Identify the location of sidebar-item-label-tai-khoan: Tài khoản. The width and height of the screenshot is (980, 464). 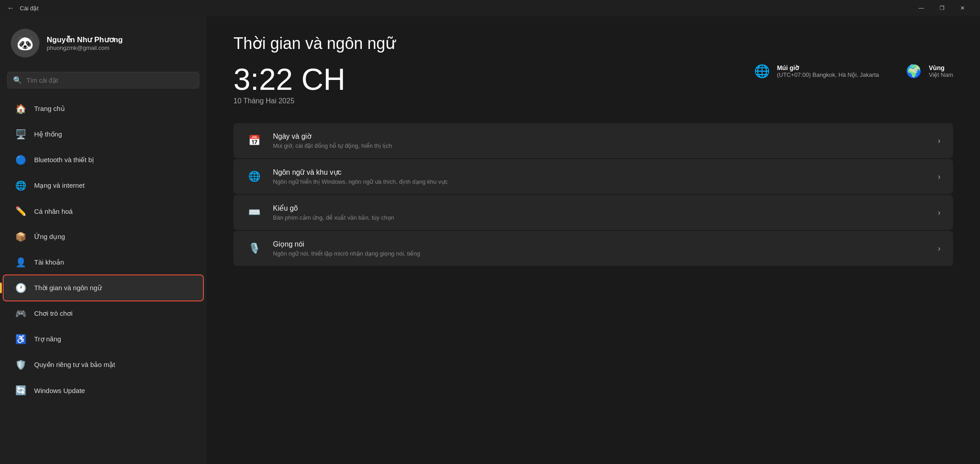
(49, 262).